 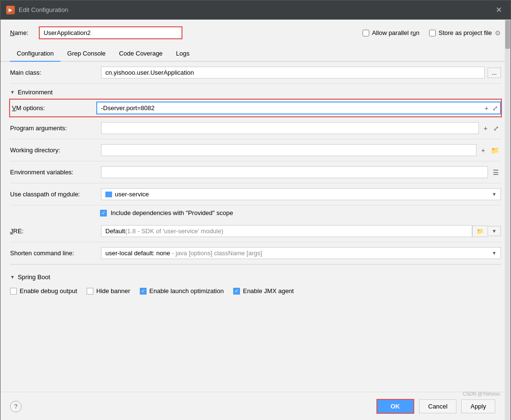 I want to click on tab-configuration: Configuration, so click(x=35, y=54).